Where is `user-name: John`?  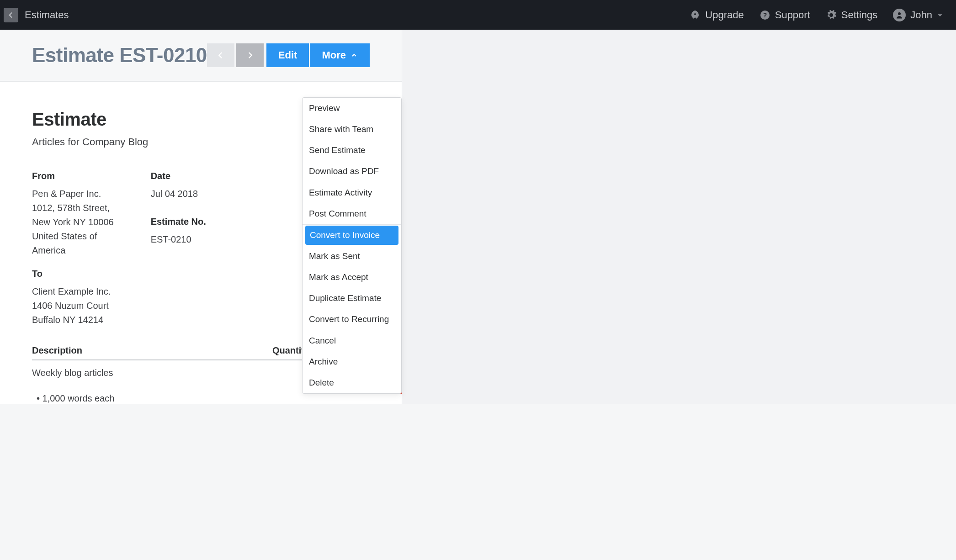 user-name: John is located at coordinates (921, 15).